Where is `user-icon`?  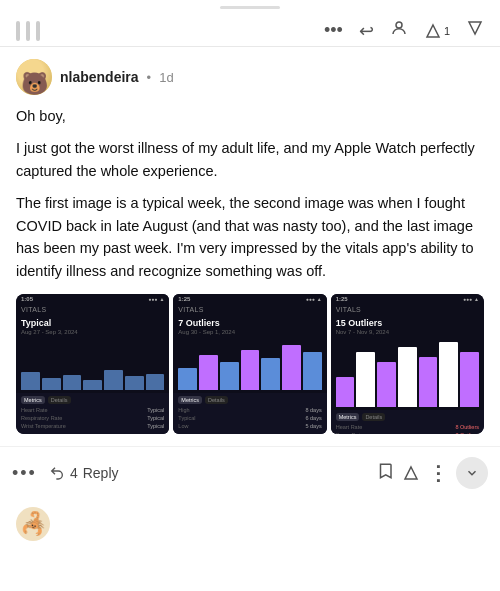
user-icon is located at coordinates (399, 30).